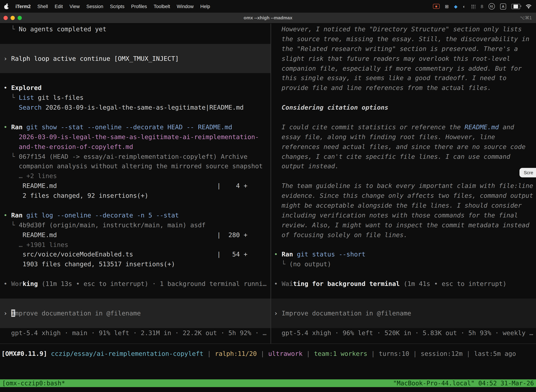 The image size is (536, 392). Describe the element at coordinates (482, 6) in the screenshot. I see `figure-eight-icon: 8` at that location.